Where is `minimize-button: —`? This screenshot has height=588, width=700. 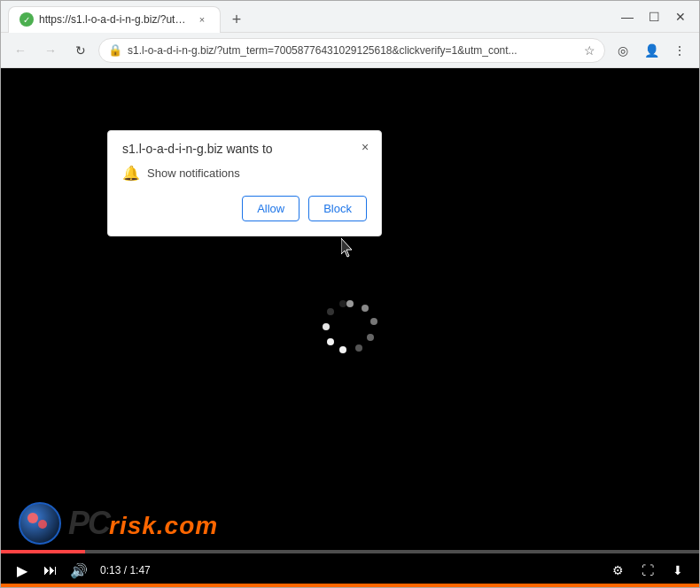 minimize-button: — is located at coordinates (627, 17).